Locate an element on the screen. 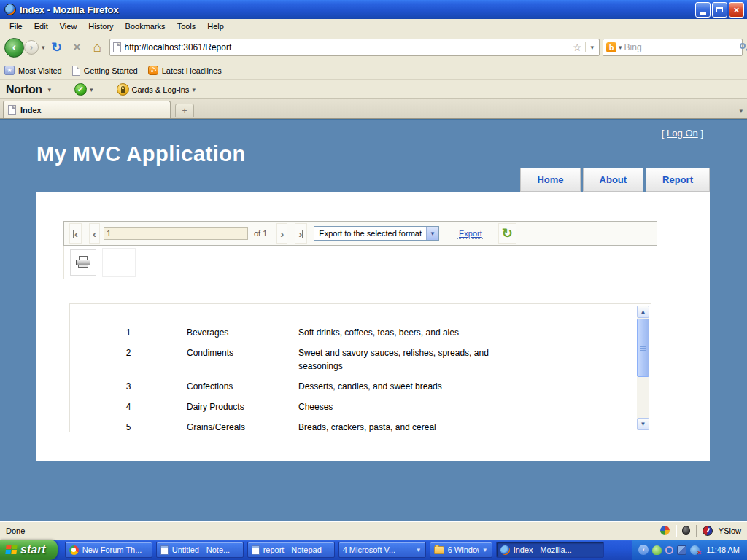 This screenshot has height=560, width=747. firebug-icon is located at coordinates (686, 531).